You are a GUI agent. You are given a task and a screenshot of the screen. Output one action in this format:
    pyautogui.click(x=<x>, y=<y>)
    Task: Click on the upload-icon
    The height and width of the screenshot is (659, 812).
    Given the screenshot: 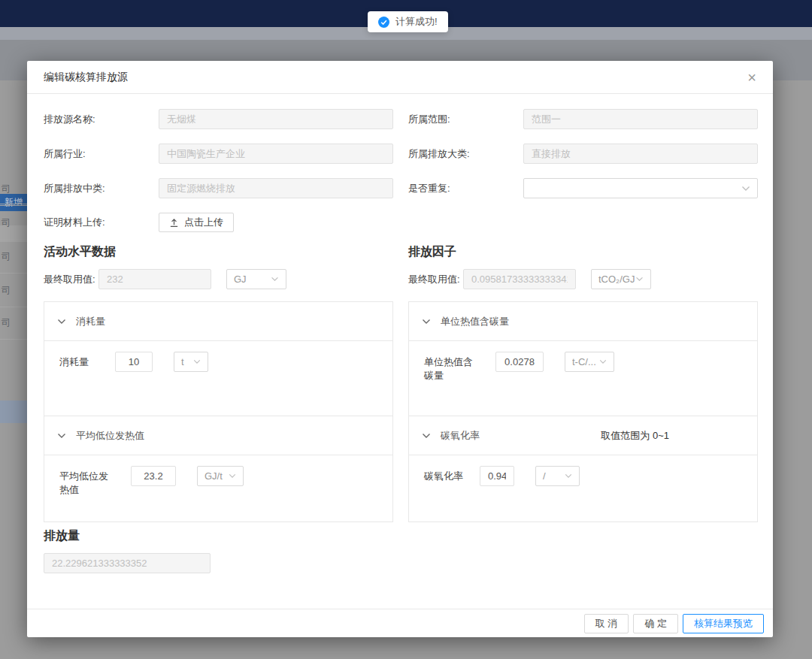 What is the action you would take?
    pyautogui.click(x=174, y=222)
    